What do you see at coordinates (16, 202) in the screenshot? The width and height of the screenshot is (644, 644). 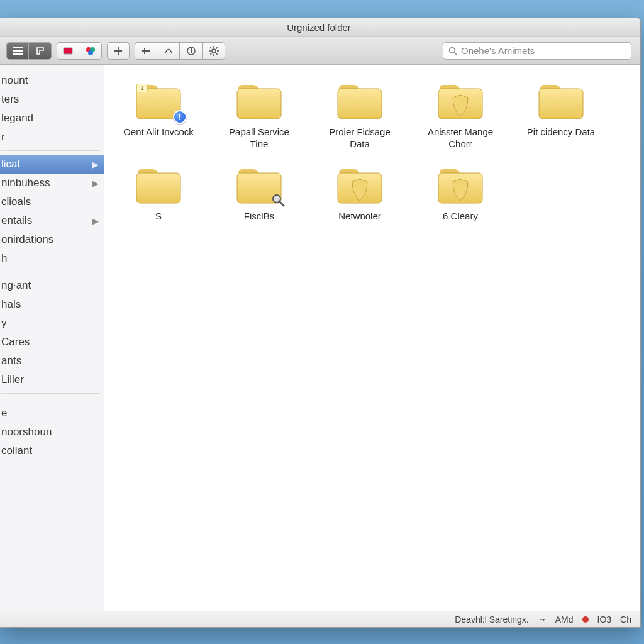 I see `sidebar-item-label: clioals` at bounding box center [16, 202].